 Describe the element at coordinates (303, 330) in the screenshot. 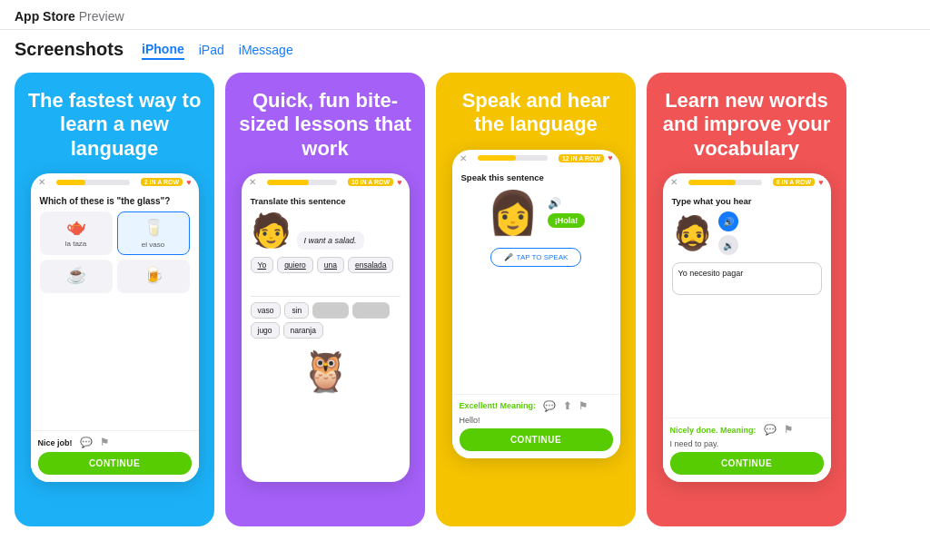

I see `bank-chip-naranja: naranja` at that location.